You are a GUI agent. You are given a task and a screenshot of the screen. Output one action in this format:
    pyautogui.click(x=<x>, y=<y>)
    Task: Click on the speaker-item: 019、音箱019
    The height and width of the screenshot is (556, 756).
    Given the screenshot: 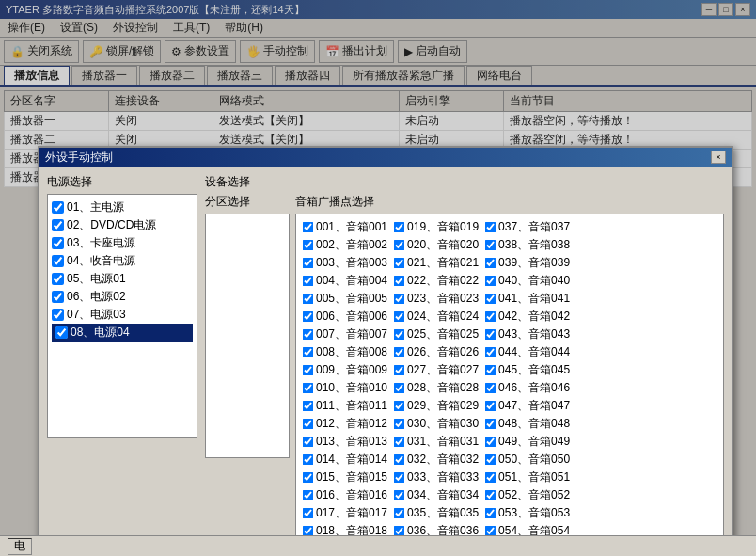 What is the action you would take?
    pyautogui.click(x=436, y=228)
    